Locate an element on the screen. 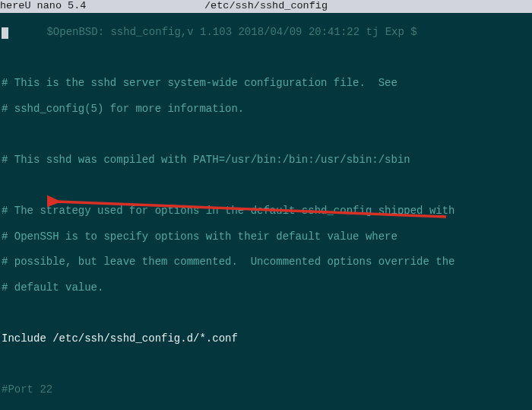 The height and width of the screenshot is (410, 532). line-15-port: #Port 22 is located at coordinates (267, 389).